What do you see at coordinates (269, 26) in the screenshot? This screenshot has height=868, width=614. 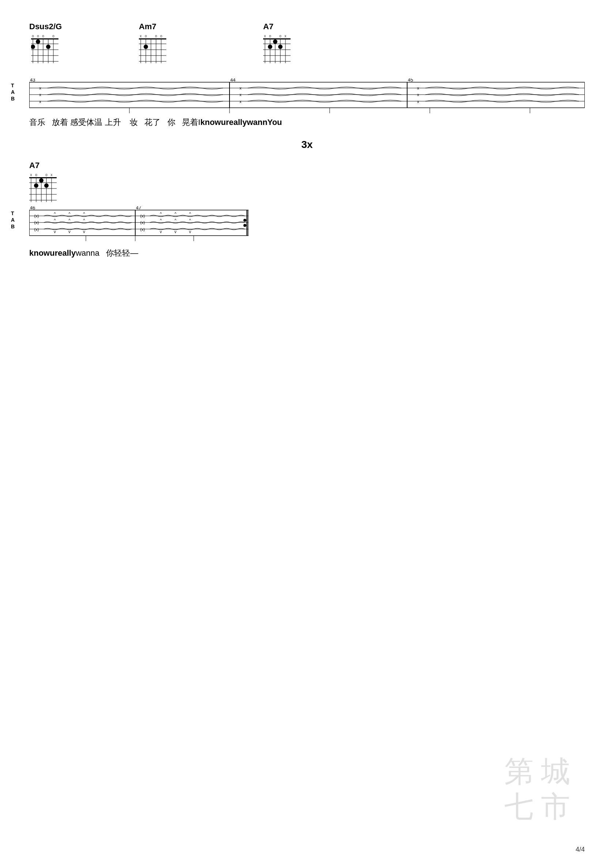 I see `chord-a7-name: A7` at bounding box center [269, 26].